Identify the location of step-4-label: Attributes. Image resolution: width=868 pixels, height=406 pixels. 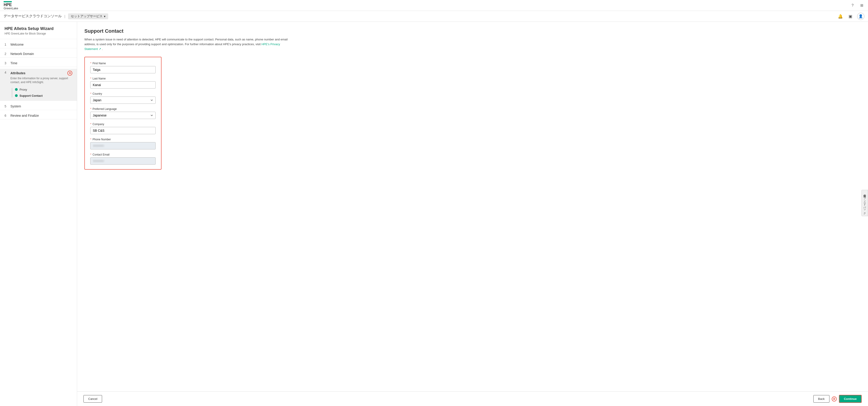
(18, 73).